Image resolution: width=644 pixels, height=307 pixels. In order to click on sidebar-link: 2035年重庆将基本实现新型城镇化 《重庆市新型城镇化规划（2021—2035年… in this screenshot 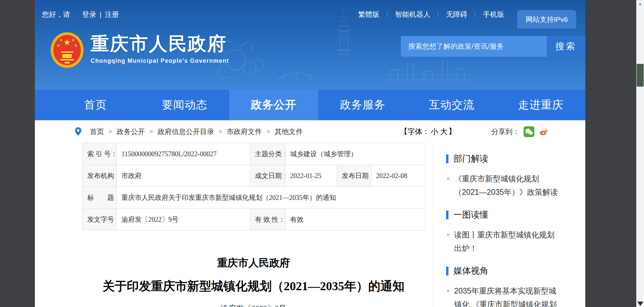, I will do `click(506, 296)`.